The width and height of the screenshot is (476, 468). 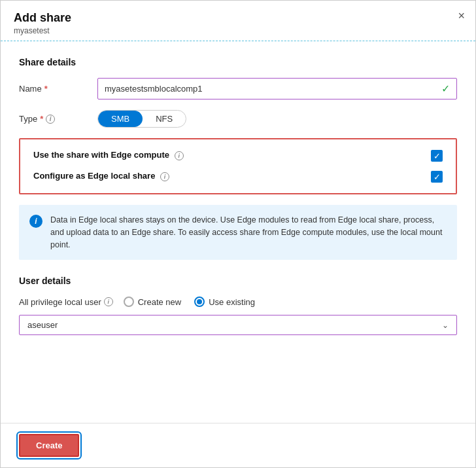 What do you see at coordinates (225, 302) in the screenshot?
I see `use-existing-option: Use existing` at bounding box center [225, 302].